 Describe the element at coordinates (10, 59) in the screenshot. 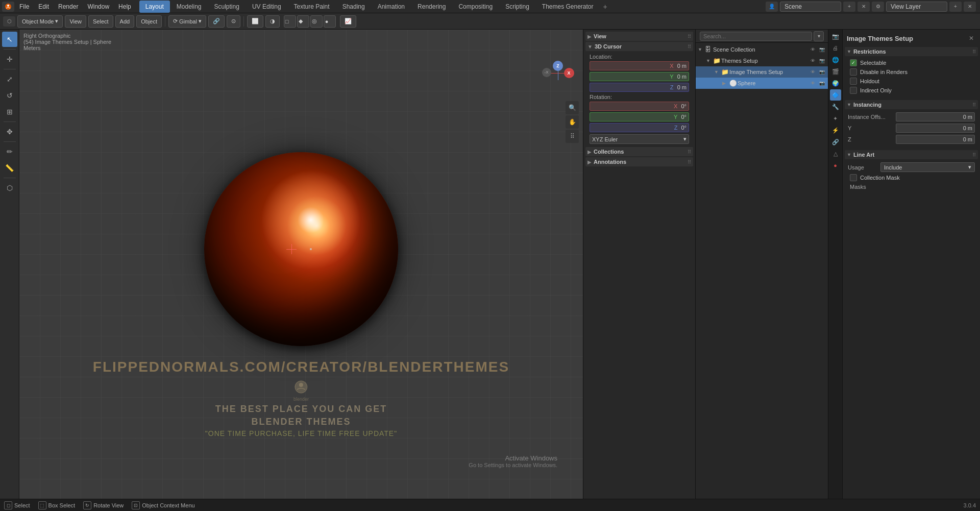

I see `cursor-tool-btn: ✛` at that location.